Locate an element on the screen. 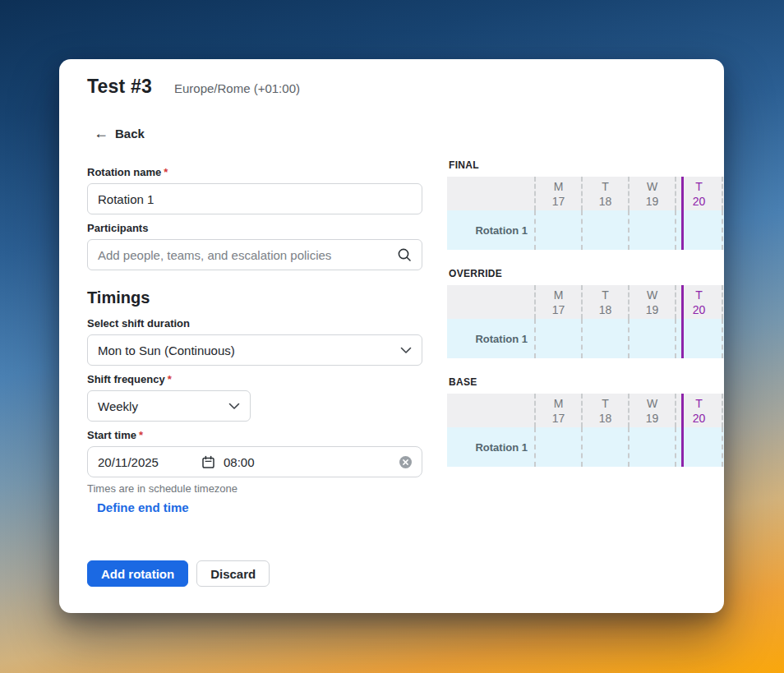 Image resolution: width=784 pixels, height=673 pixels. back-button: ← Back is located at coordinates (119, 133).